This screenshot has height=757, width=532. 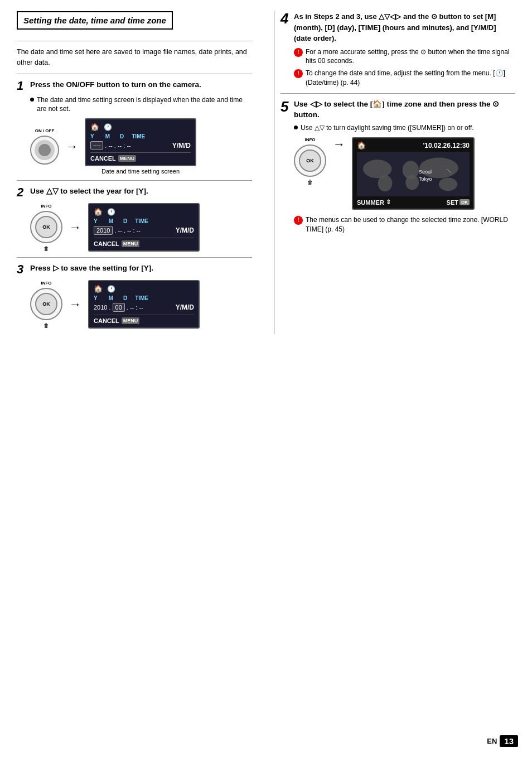 What do you see at coordinates (134, 269) in the screenshot?
I see `step3-header: 3 Press ▷ to save the setting for [Y].` at bounding box center [134, 269].